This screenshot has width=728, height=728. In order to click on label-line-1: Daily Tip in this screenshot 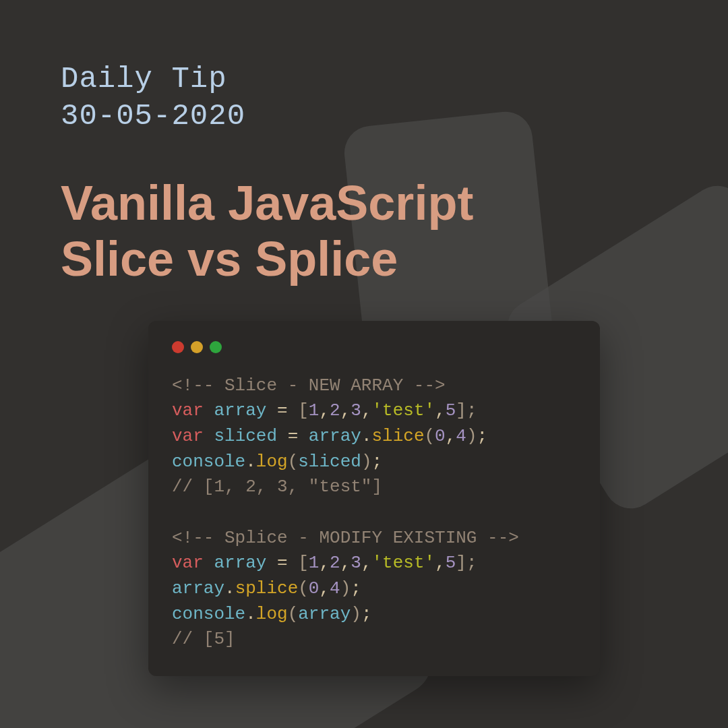, I will do `click(367, 80)`.